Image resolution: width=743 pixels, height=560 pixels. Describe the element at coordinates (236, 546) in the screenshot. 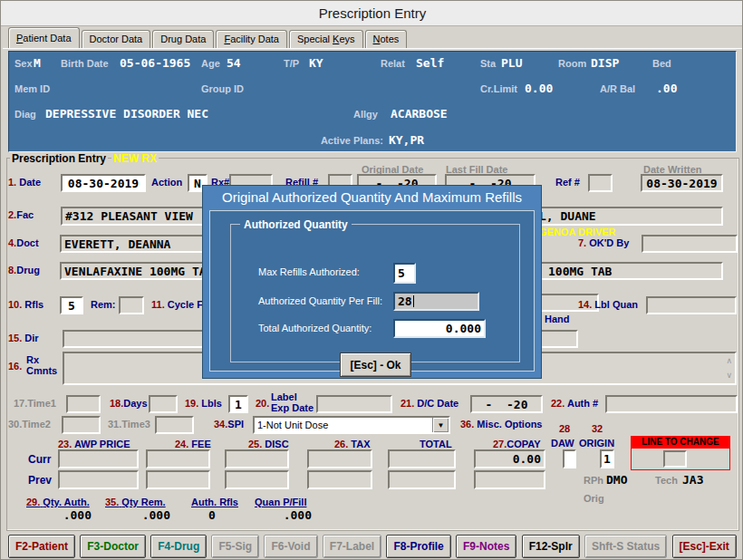

I see `f5-sig-button: F5-Sig` at that location.